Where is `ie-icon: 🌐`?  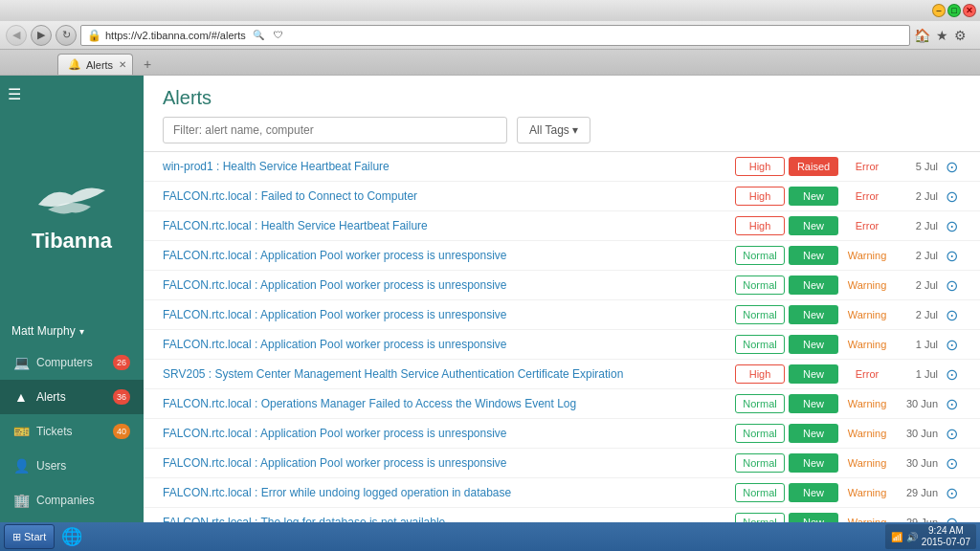
ie-icon: 🌐 is located at coordinates (72, 537).